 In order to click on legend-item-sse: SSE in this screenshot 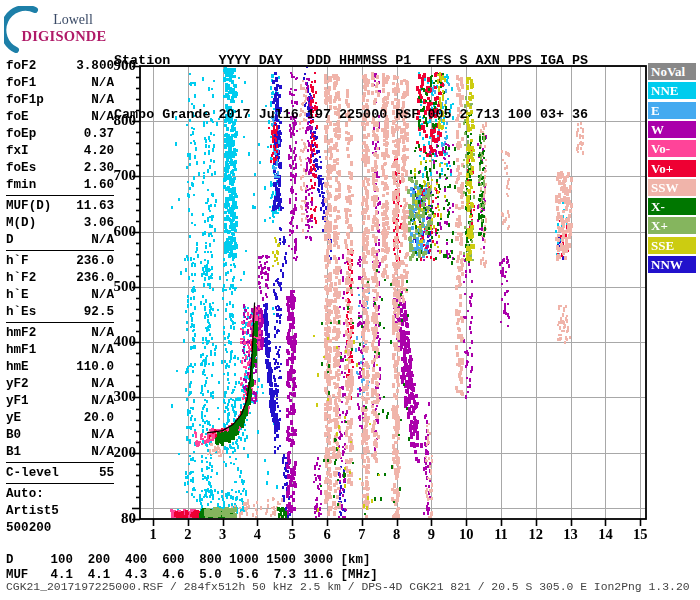, I will do `click(672, 246)`.